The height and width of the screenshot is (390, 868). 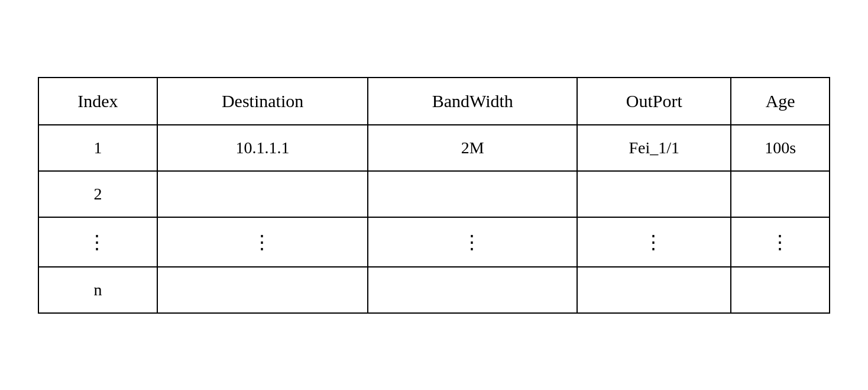 What do you see at coordinates (780, 148) in the screenshot?
I see `cell-age-1: 100s` at bounding box center [780, 148].